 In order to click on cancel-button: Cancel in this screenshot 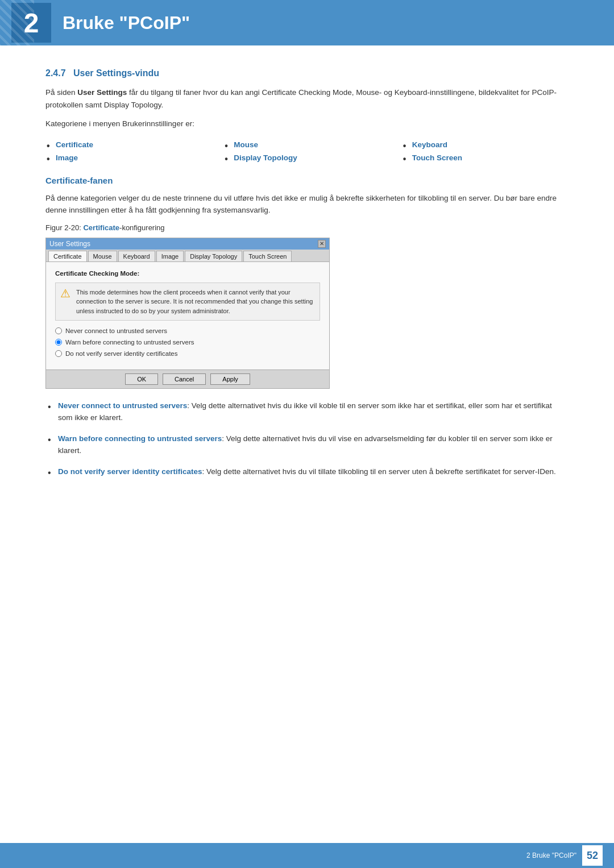, I will do `click(184, 379)`.